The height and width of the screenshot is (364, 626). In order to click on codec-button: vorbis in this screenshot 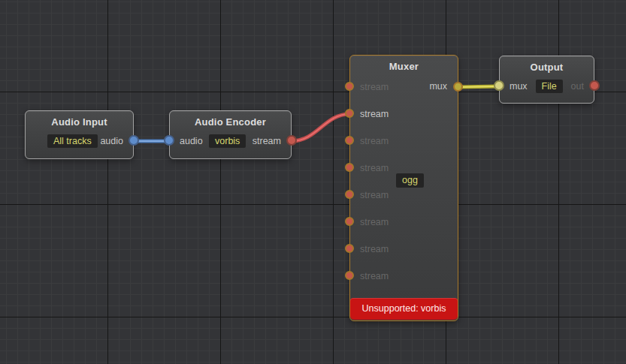, I will do `click(227, 141)`.